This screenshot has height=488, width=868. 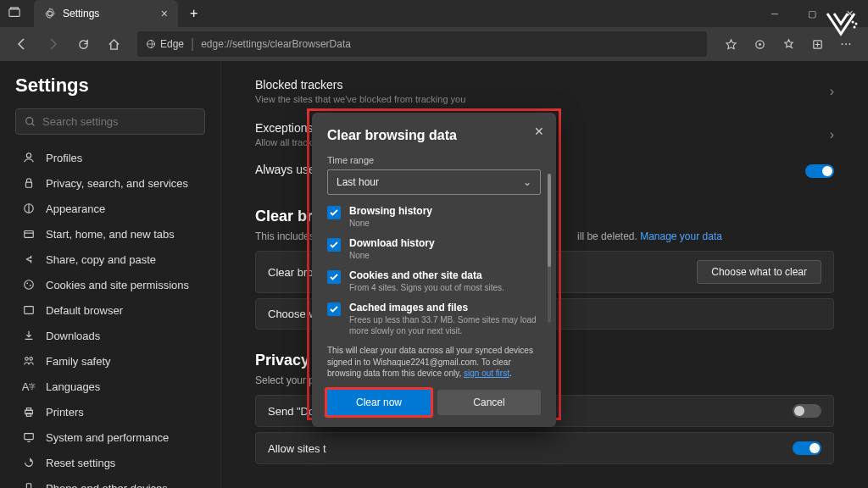 What do you see at coordinates (110, 437) in the screenshot?
I see `sidebar-item-system: System and performance` at bounding box center [110, 437].